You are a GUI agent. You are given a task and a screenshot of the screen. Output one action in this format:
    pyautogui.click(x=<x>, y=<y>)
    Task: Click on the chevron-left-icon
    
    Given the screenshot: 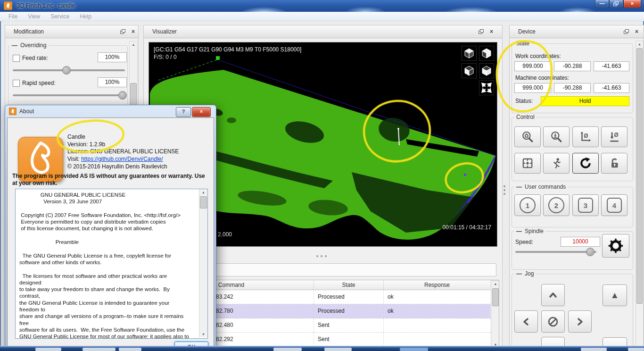 What is the action you would take?
    pyautogui.click(x=526, y=322)
    